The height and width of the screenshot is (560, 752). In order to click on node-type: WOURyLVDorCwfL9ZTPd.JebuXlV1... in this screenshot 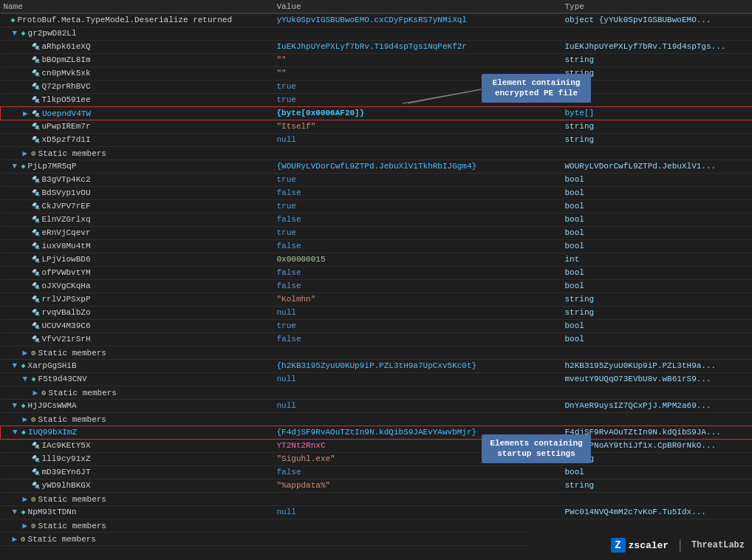, I will do `click(641, 166)`.